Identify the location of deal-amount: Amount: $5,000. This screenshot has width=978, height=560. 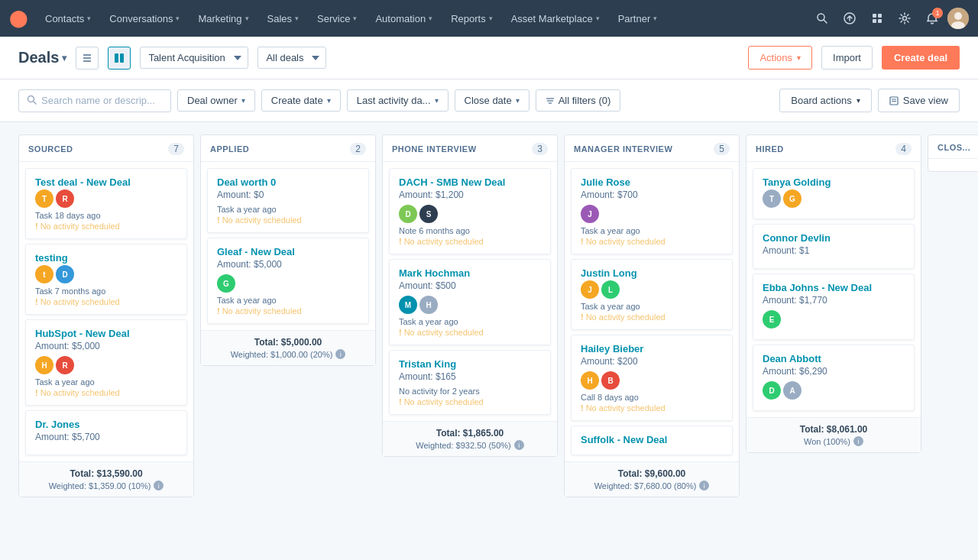
(288, 264).